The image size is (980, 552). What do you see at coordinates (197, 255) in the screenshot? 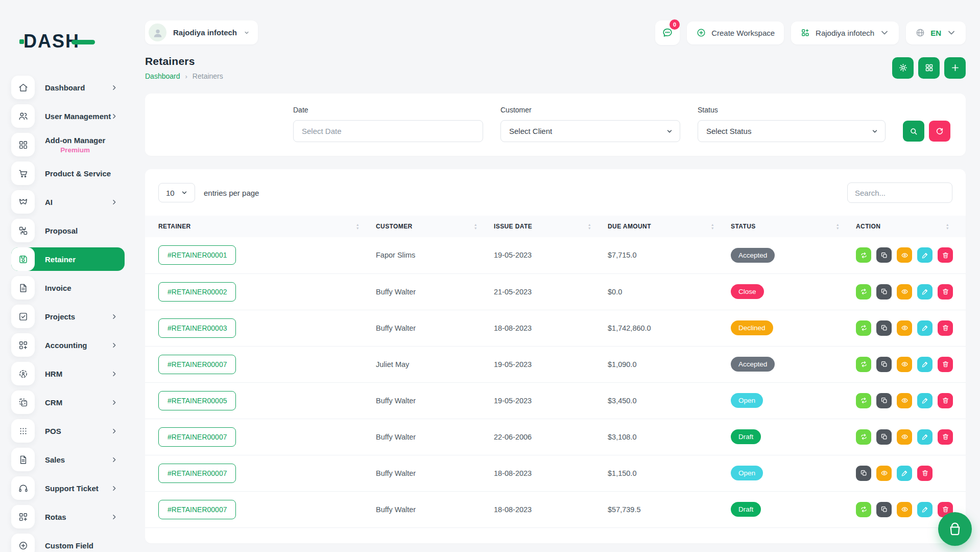
I see `retainer-id-chip: #RETAINER00001` at bounding box center [197, 255].